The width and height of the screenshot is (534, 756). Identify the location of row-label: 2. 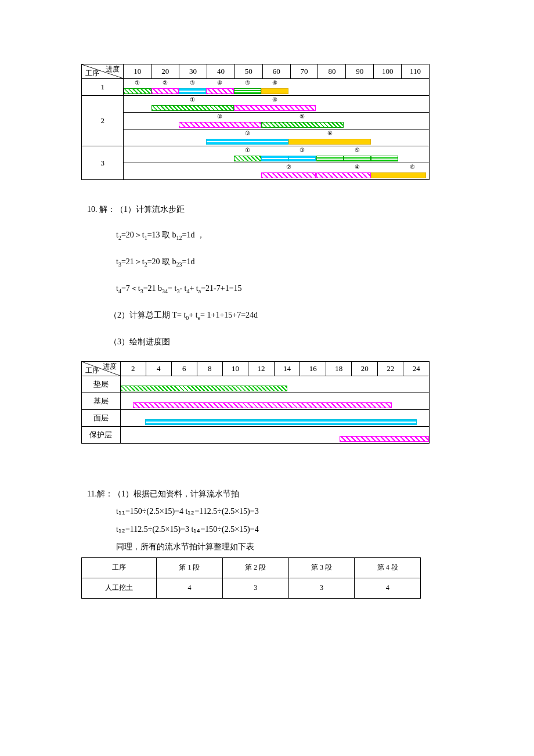
(103, 121).